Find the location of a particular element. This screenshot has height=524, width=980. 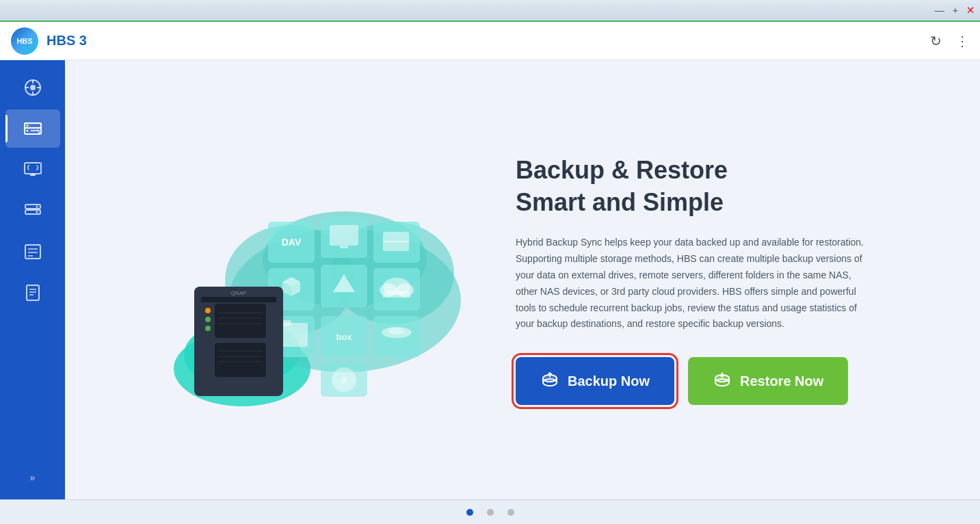

sidebar-item-services is located at coordinates (33, 252).